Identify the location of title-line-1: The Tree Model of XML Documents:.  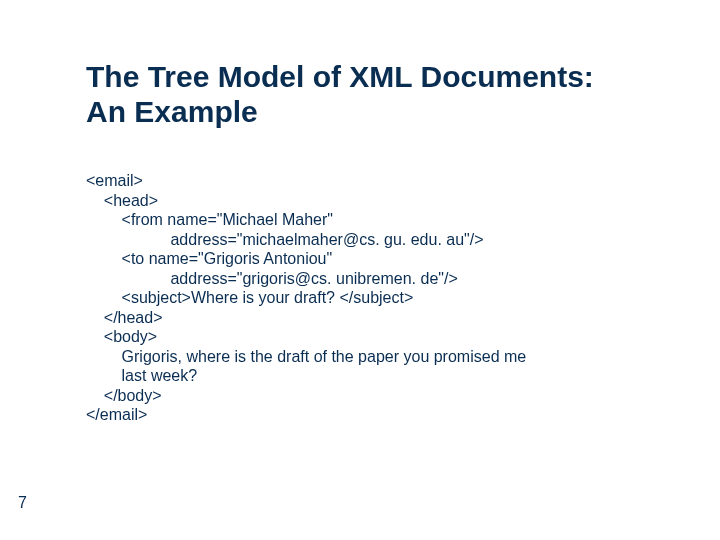
(340, 76).